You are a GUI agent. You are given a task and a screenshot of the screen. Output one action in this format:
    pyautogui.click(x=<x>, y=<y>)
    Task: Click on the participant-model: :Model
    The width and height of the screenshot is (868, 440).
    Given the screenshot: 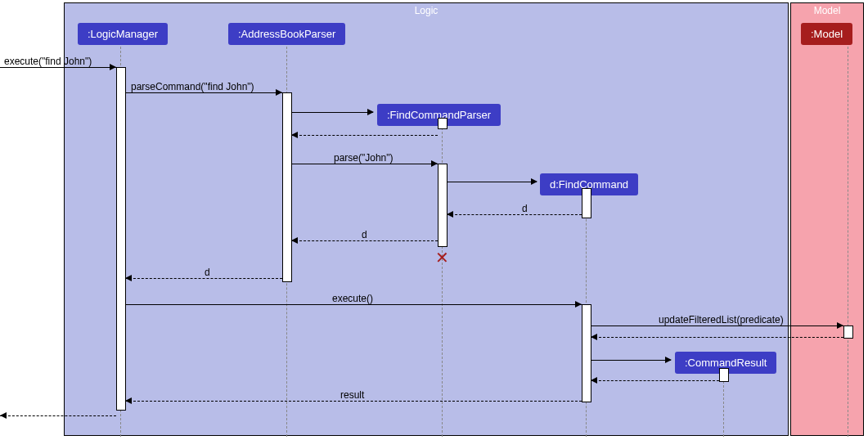 What is the action you would take?
    pyautogui.click(x=826, y=34)
    